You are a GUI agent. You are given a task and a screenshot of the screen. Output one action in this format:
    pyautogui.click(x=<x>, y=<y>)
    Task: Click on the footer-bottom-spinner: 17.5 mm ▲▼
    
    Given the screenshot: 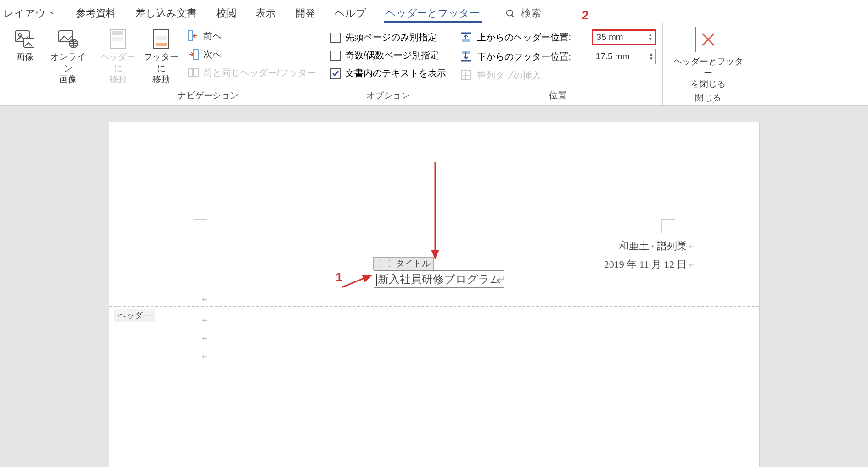 What is the action you would take?
    pyautogui.click(x=624, y=56)
    